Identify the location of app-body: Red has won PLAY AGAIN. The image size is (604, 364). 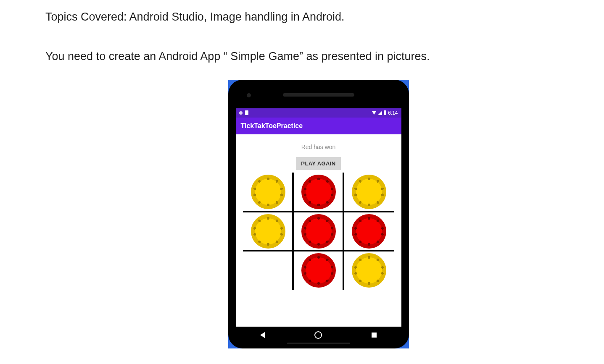
(319, 230).